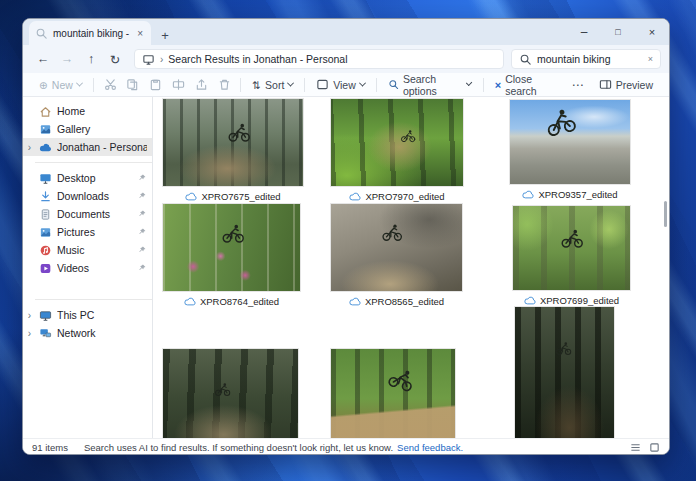 The image size is (696, 481). What do you see at coordinates (165, 36) in the screenshot?
I see `new-tab-button: +` at bounding box center [165, 36].